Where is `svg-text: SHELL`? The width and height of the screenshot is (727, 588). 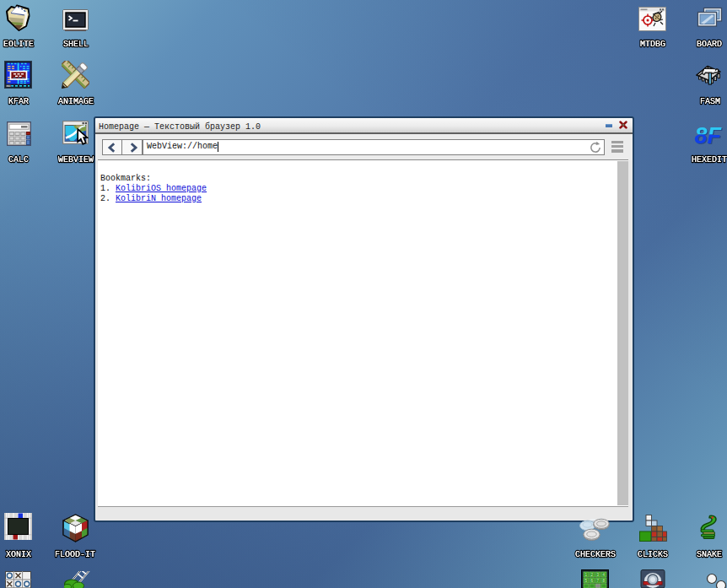 svg-text: SHELL is located at coordinates (75, 44).